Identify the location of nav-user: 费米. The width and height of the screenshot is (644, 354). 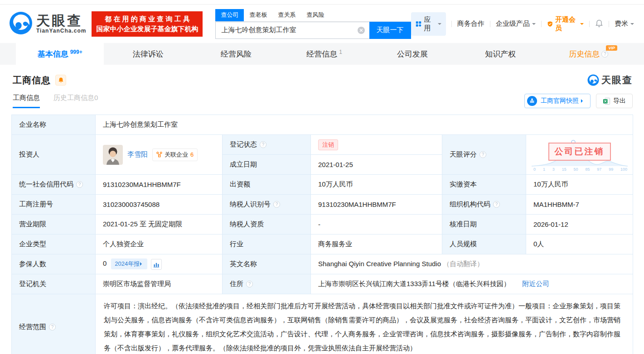
(625, 24).